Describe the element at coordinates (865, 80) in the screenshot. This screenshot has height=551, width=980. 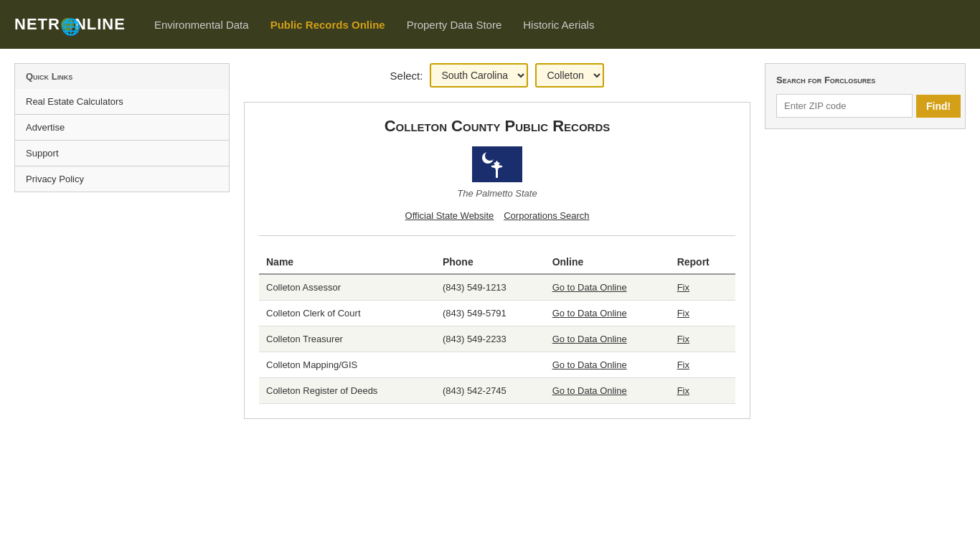
I see `foreclosure-title: Search for Forclosures` at that location.